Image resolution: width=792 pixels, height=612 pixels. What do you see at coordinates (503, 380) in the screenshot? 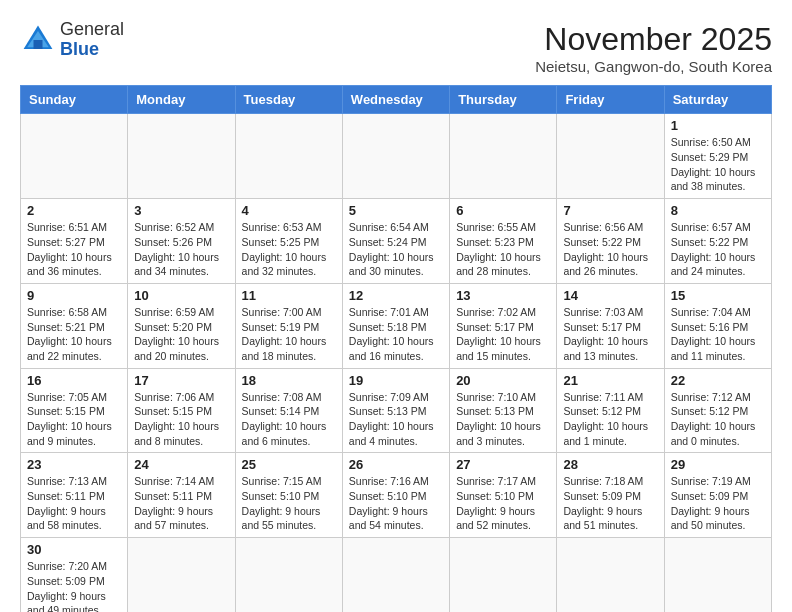
I see `day-number: 20` at bounding box center [503, 380].